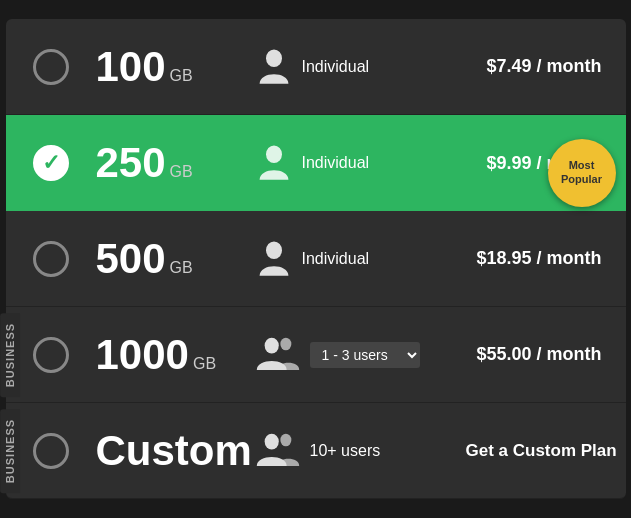 This screenshot has height=518, width=631. What do you see at coordinates (361, 451) in the screenshot?
I see `user-col-custom: 10+ users` at bounding box center [361, 451].